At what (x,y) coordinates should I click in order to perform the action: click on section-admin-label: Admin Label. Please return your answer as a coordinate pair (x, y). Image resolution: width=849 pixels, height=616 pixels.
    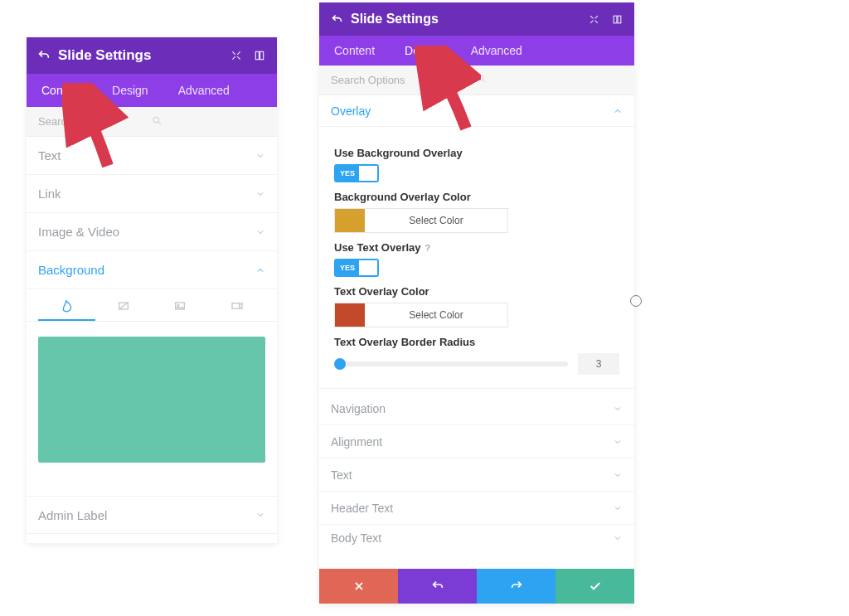
    Looking at the image, I should click on (152, 515).